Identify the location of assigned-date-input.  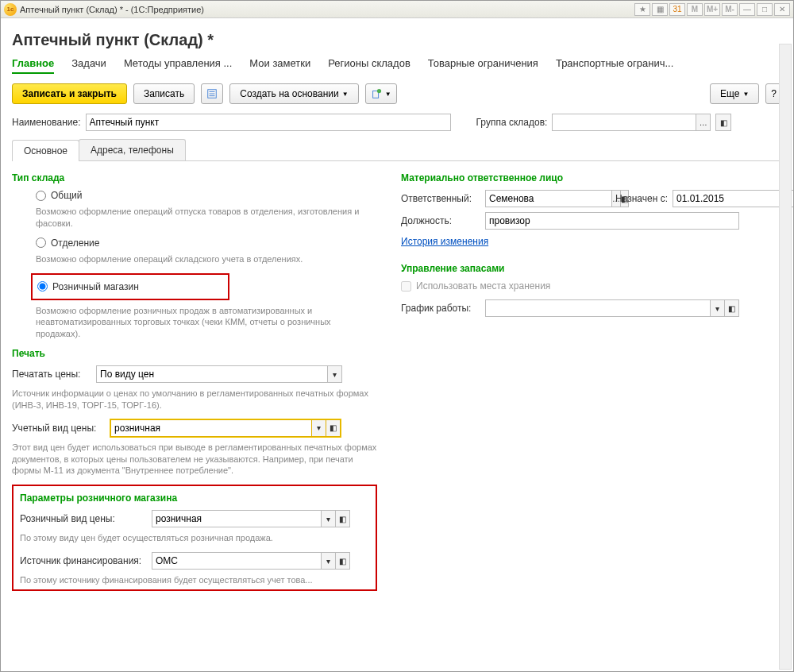
(733, 199).